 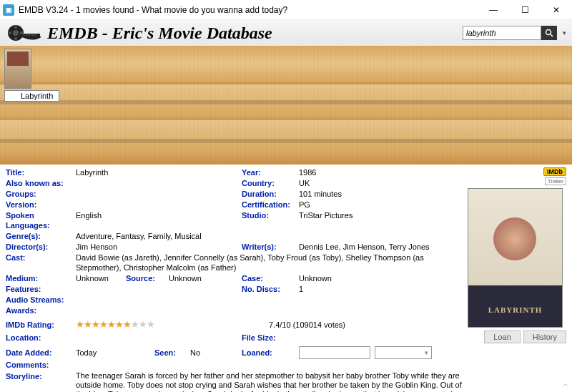 I want to click on value-certification: PG, so click(x=305, y=205).